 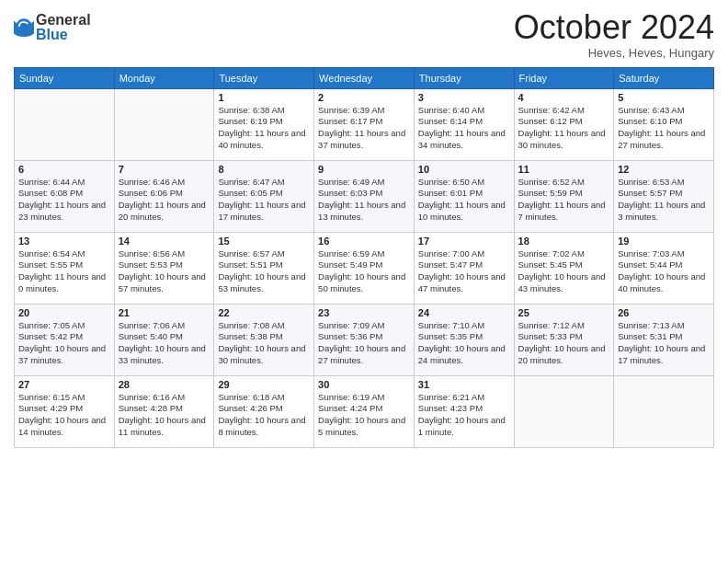 I want to click on calendar-cell: 9Sunrise: 6:49 AM Sunset: 6:03 PM Daylig…, so click(x=364, y=196).